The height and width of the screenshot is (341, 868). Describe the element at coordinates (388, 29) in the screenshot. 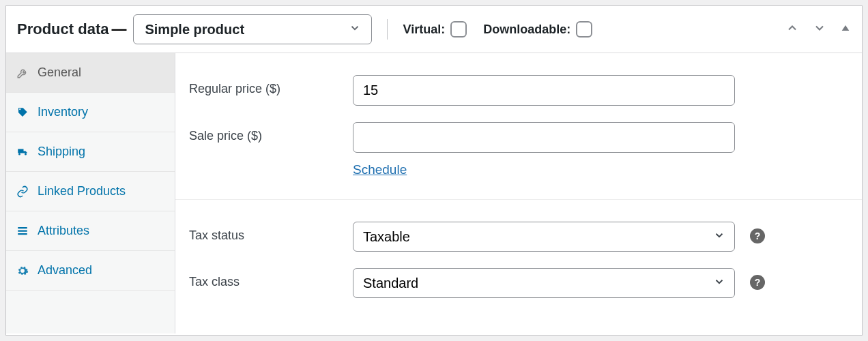

I see `divider` at that location.